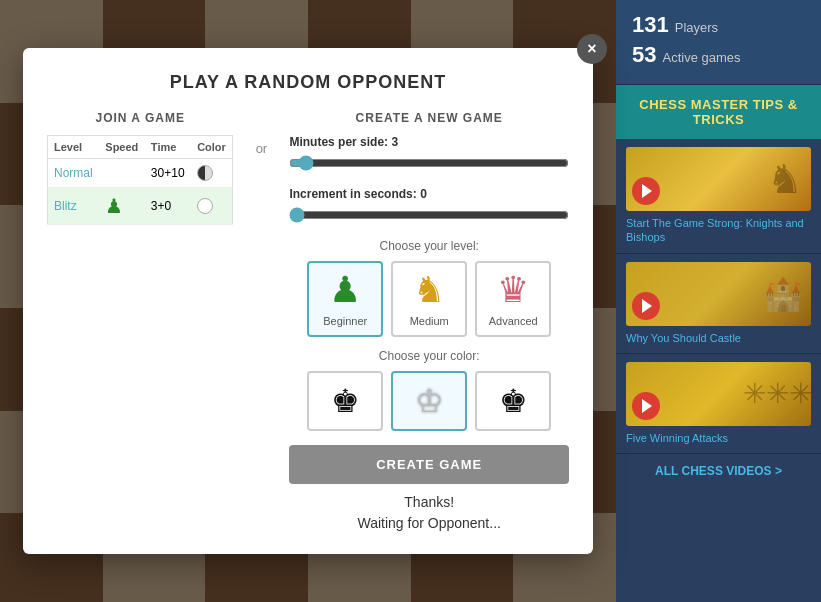 The image size is (821, 602). What do you see at coordinates (592, 49) in the screenshot?
I see `close-button: ×` at bounding box center [592, 49].